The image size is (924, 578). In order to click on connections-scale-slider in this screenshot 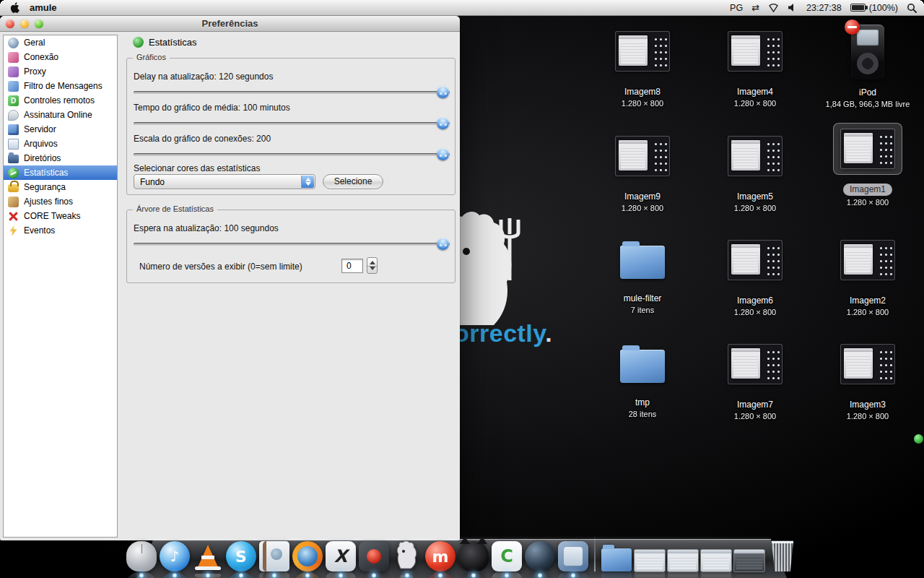, I will do `click(292, 155)`.